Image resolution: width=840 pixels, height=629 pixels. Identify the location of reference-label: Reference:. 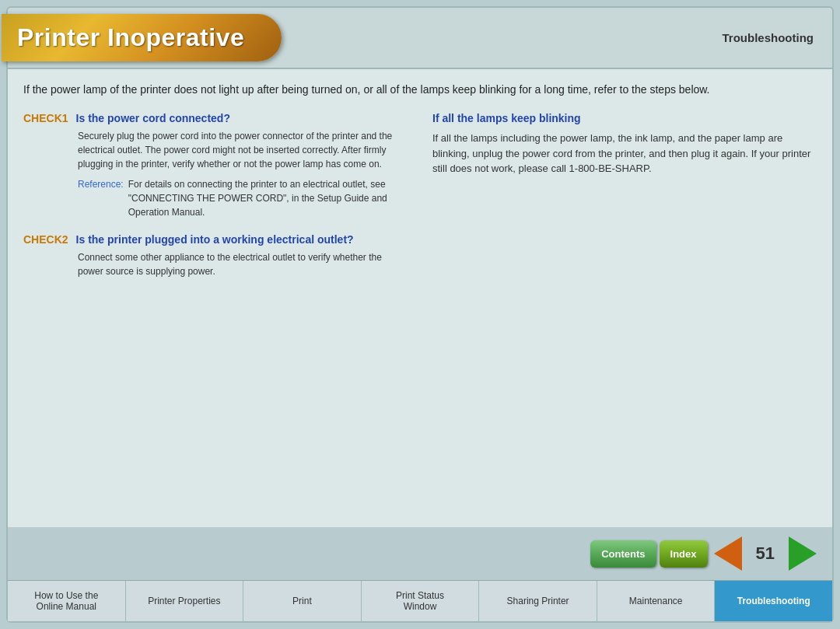
(101, 198).